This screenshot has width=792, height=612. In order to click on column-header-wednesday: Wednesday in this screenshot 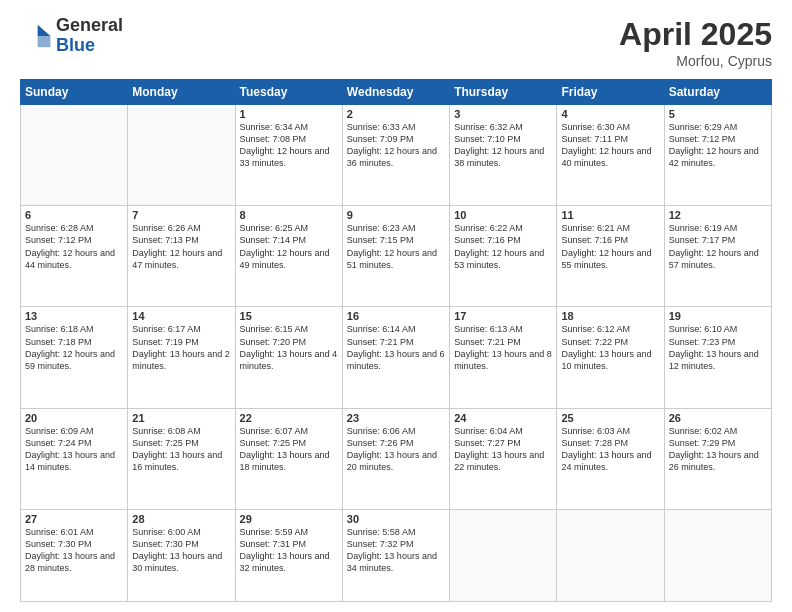, I will do `click(396, 92)`.